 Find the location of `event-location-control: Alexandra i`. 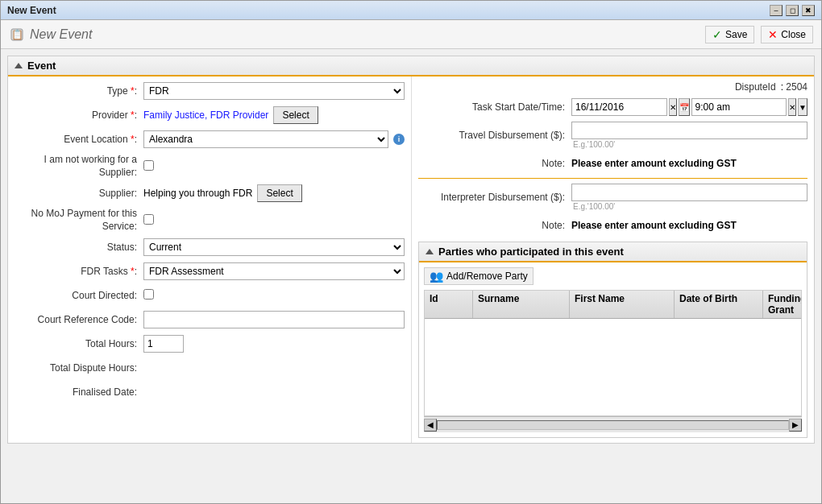

event-location-control: Alexandra i is located at coordinates (274, 139).